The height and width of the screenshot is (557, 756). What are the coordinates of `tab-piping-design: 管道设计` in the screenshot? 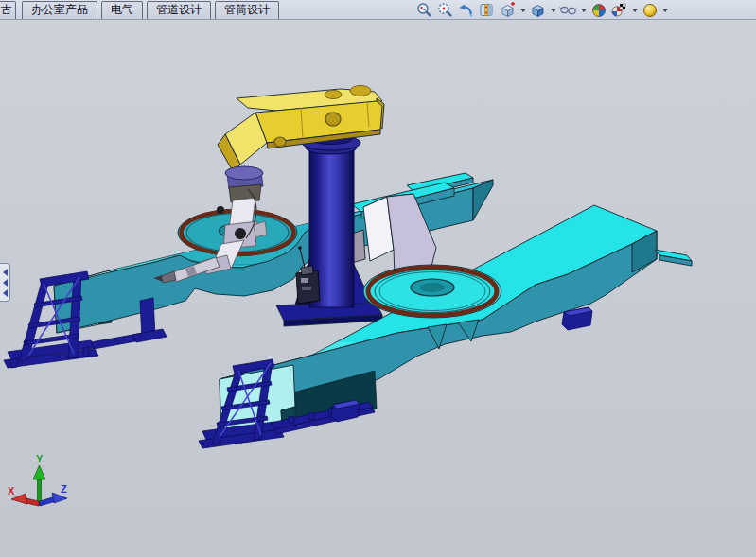 It's located at (179, 9).